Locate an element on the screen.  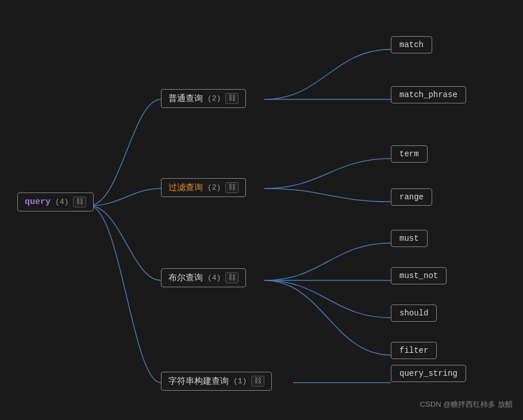
filter-count: (2) is located at coordinates (214, 187).